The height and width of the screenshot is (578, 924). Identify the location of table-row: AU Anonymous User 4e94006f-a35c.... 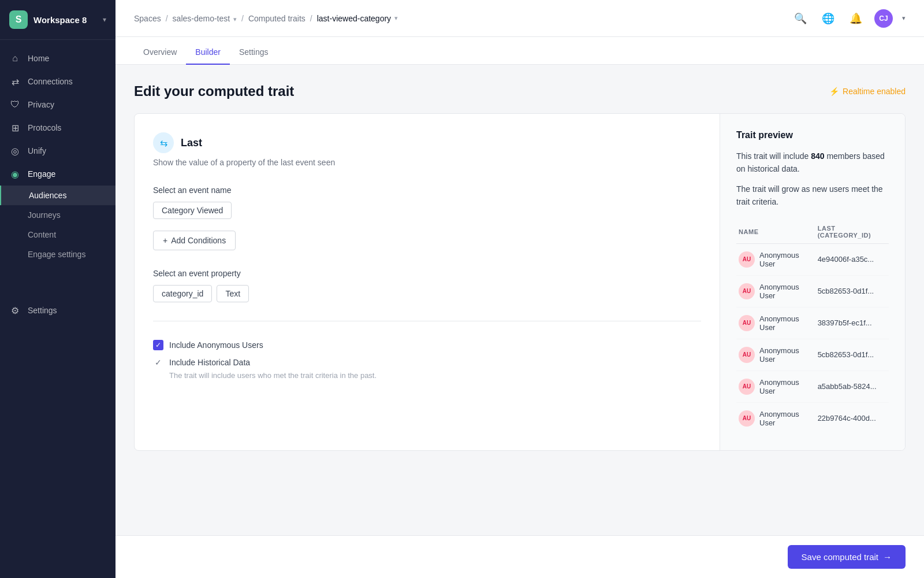
(813, 259).